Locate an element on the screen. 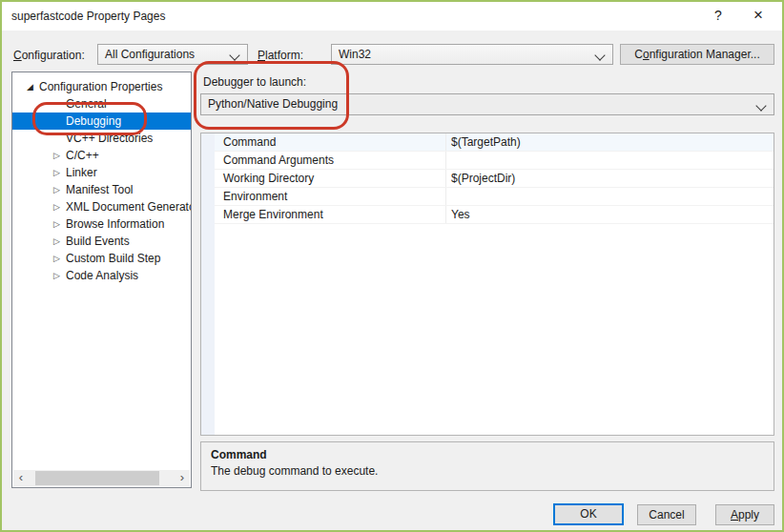 The width and height of the screenshot is (784, 532). configuration-dropdown: All Configurations is located at coordinates (173, 54).